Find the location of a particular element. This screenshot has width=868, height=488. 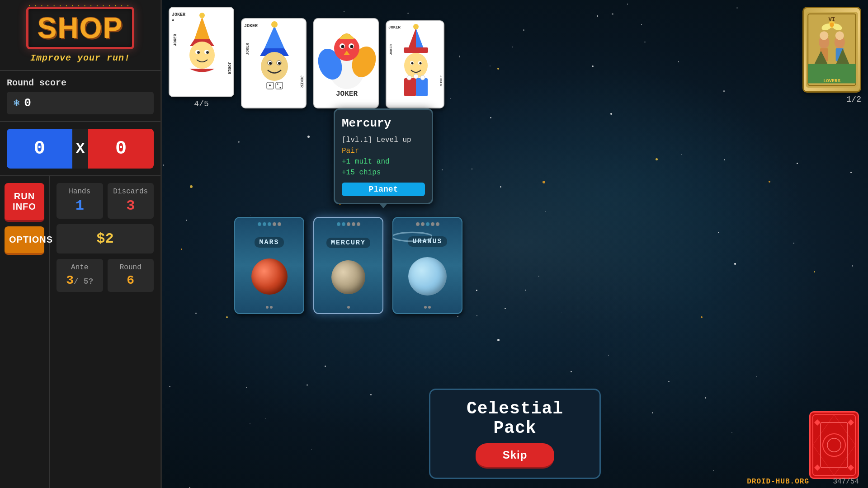

mercury-tooltip: Mercury [lvl.1] Level up Pair +1 mult an… is located at coordinates (383, 156).